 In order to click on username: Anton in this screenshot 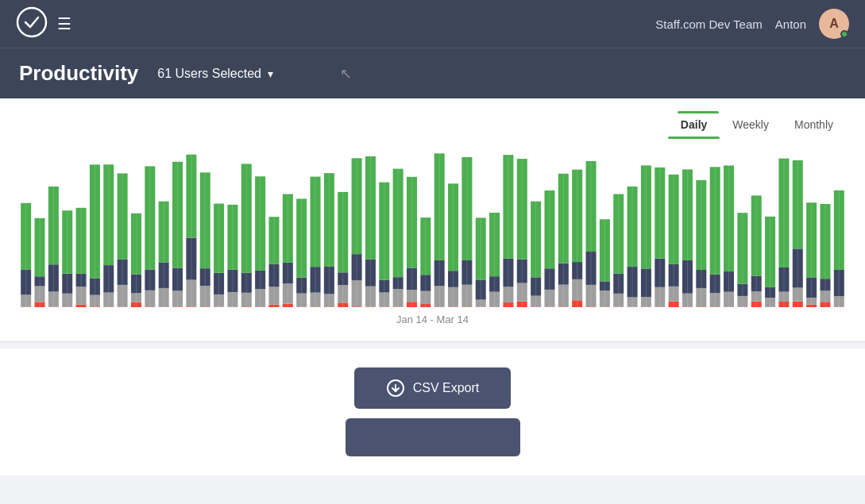, I will do `click(791, 24)`.